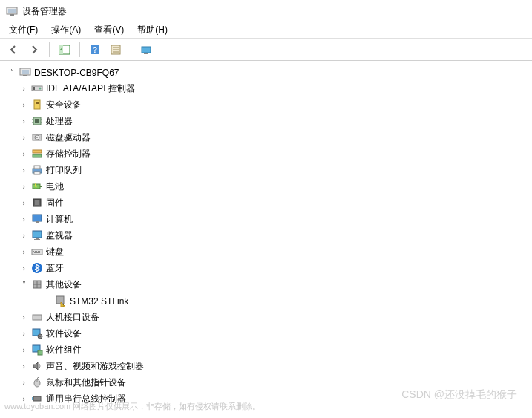 The height and width of the screenshot is (418, 532). What do you see at coordinates (65, 50) in the screenshot?
I see `show-hide-tree-button` at bounding box center [65, 50].